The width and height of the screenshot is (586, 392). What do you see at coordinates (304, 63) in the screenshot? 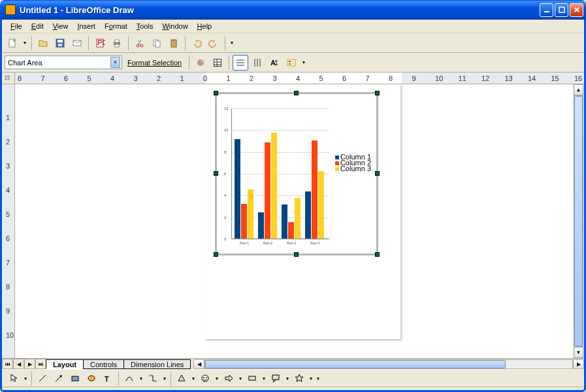
I see `chart-toolbar-overflow: ▾` at bounding box center [304, 63].